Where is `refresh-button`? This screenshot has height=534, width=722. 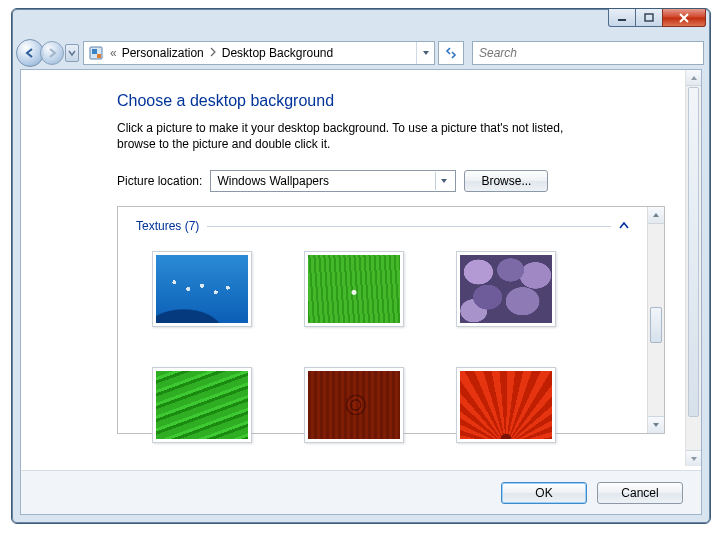 refresh-button is located at coordinates (451, 53).